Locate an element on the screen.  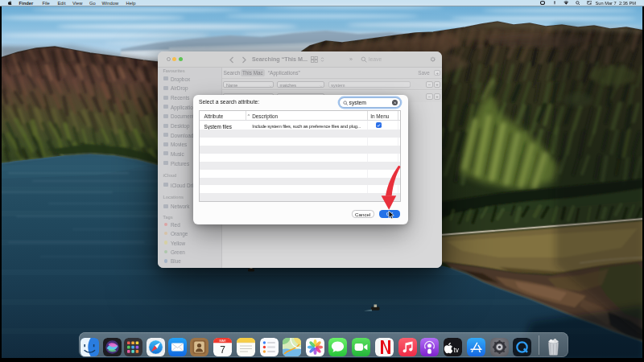
svg-text: tv is located at coordinates (457, 349).